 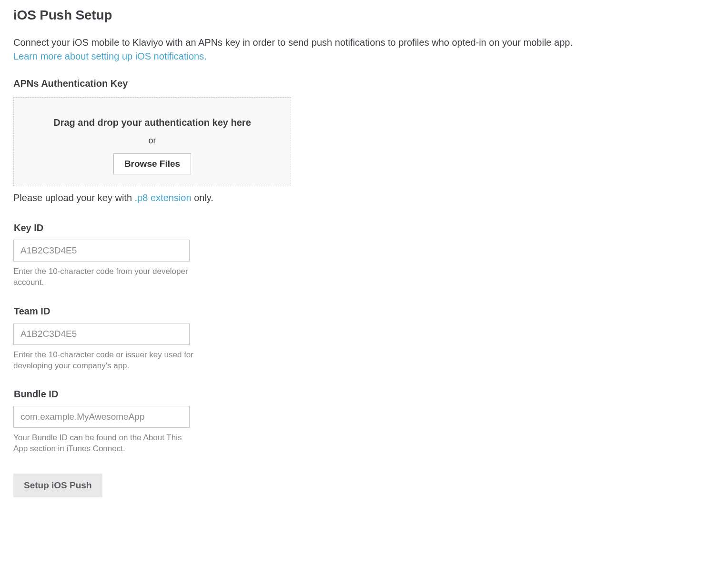 I want to click on auth-key-dropzone: Drag and drop your authentication key he…, so click(x=152, y=142).